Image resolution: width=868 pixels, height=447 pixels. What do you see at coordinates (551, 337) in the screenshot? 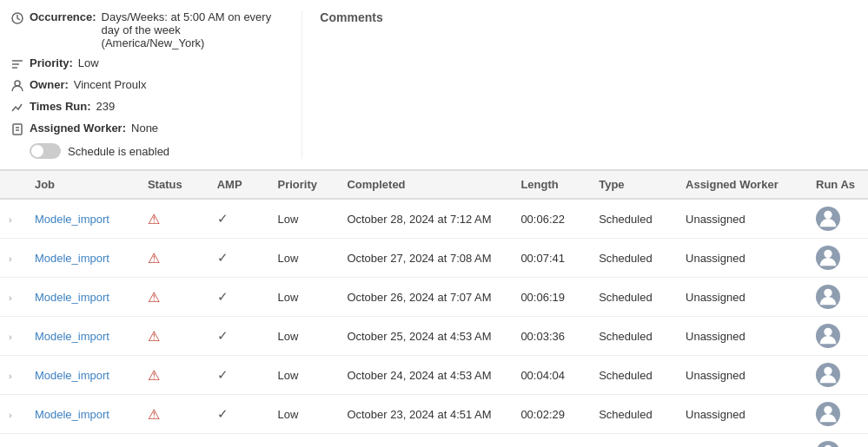
I see `row-length-3: 00:03:36` at bounding box center [551, 337].